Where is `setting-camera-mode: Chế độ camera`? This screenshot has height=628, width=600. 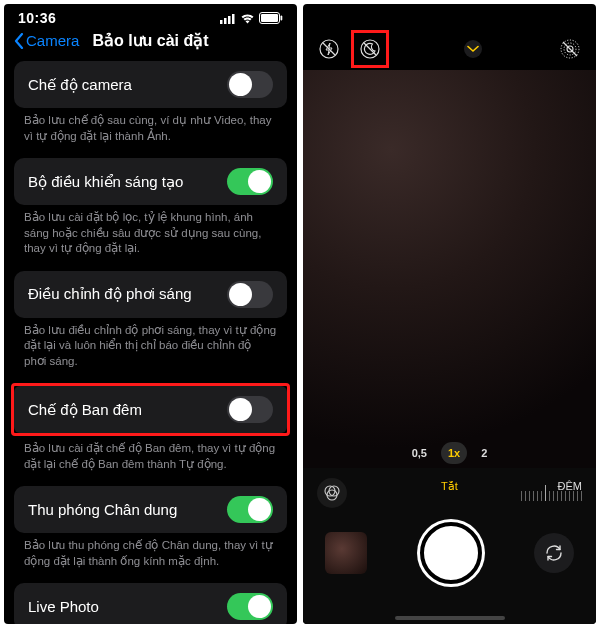
setting-camera-mode: Chế độ camera is located at coordinates (150, 84).